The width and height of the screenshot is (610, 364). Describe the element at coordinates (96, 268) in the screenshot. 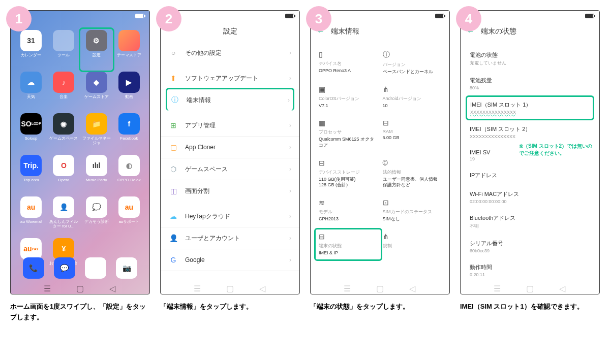

I see `dock-chrome: ◉` at that location.